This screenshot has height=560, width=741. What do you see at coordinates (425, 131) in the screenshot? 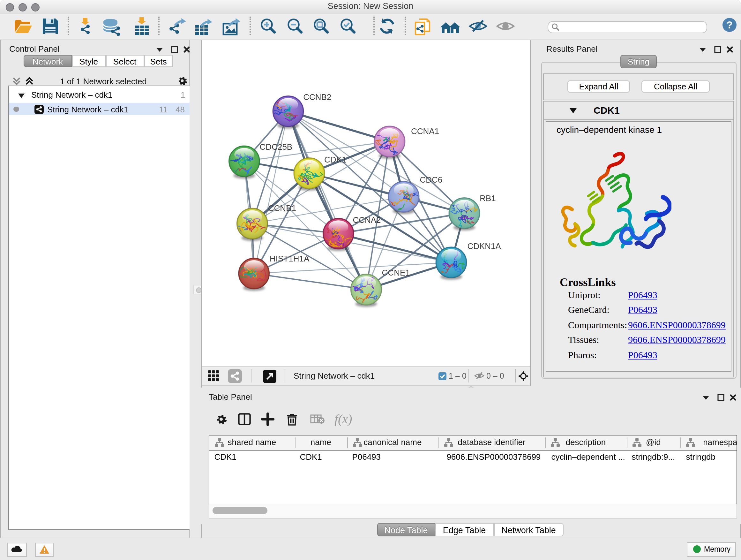
I see `svg-text: CCNA1` at bounding box center [425, 131].